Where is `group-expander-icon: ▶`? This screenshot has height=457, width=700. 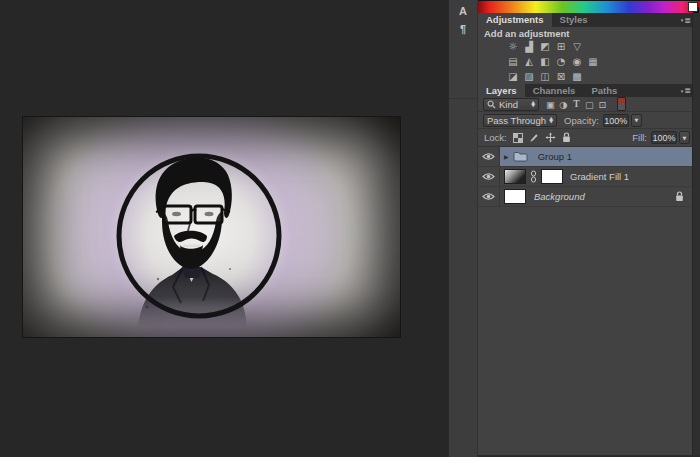 group-expander-icon: ▶ is located at coordinates (506, 156).